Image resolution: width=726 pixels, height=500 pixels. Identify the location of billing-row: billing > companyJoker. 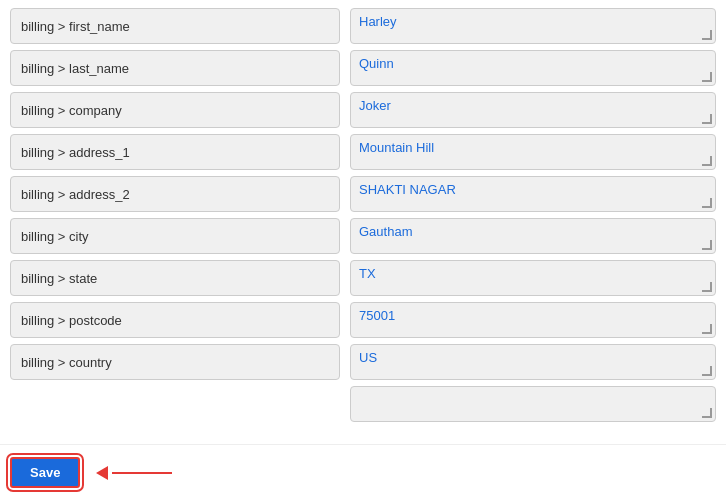
(363, 110).